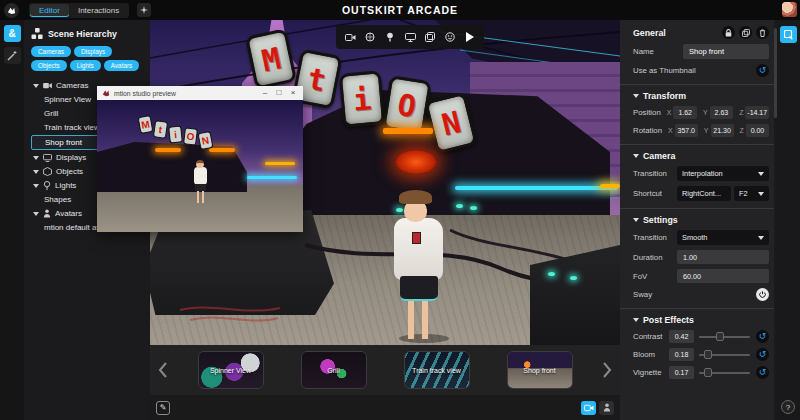 The image size is (800, 420). What do you see at coordinates (410, 37) in the screenshot?
I see `add-display-button` at bounding box center [410, 37].